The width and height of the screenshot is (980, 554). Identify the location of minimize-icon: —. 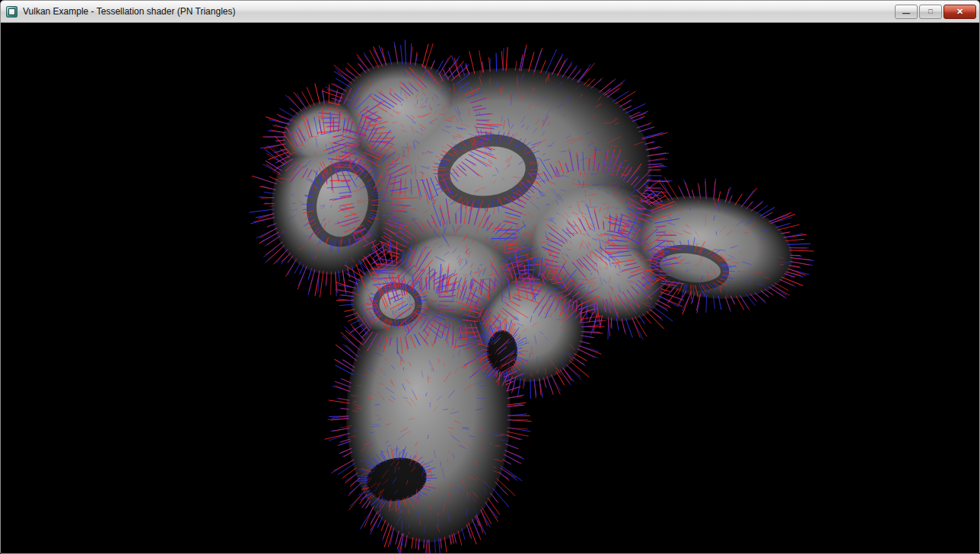
(906, 14).